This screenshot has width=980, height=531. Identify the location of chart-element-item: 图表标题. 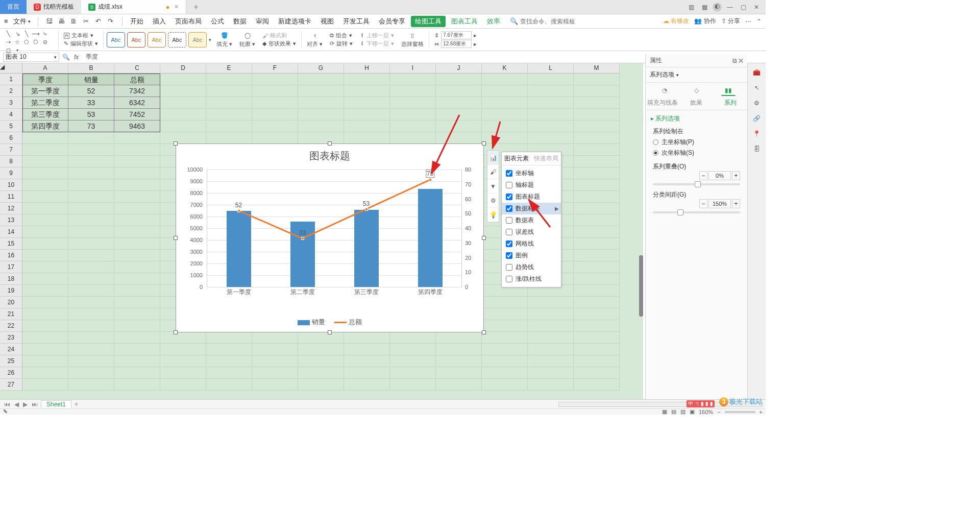
(531, 197).